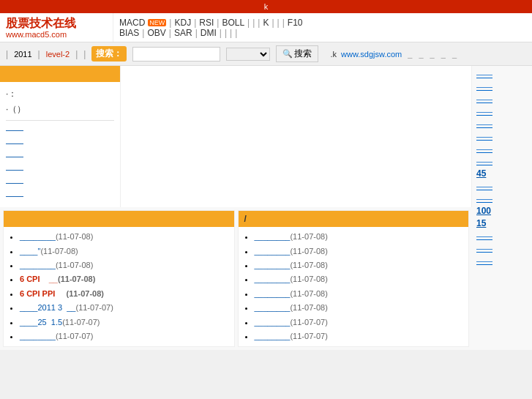  I want to click on nav-rsi: RSI, so click(206, 23).